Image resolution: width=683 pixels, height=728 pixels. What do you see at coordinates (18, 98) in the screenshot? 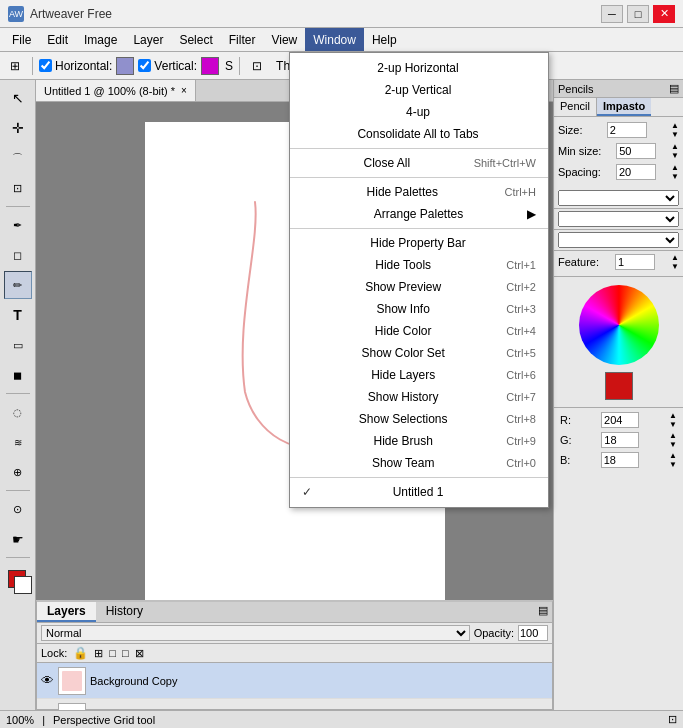
I see `tool-arrow: ↖` at bounding box center [18, 98].